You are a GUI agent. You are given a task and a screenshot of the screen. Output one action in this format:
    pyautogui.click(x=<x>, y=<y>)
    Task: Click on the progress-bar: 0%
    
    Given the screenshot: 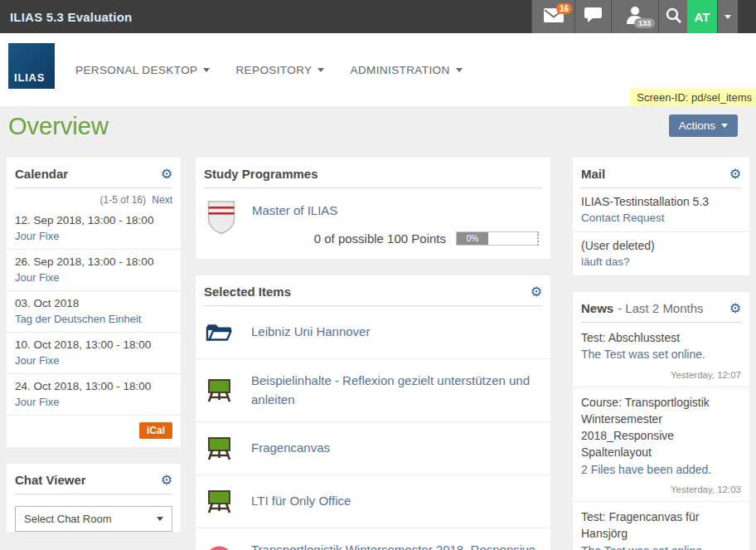 What is the action you would take?
    pyautogui.click(x=497, y=239)
    